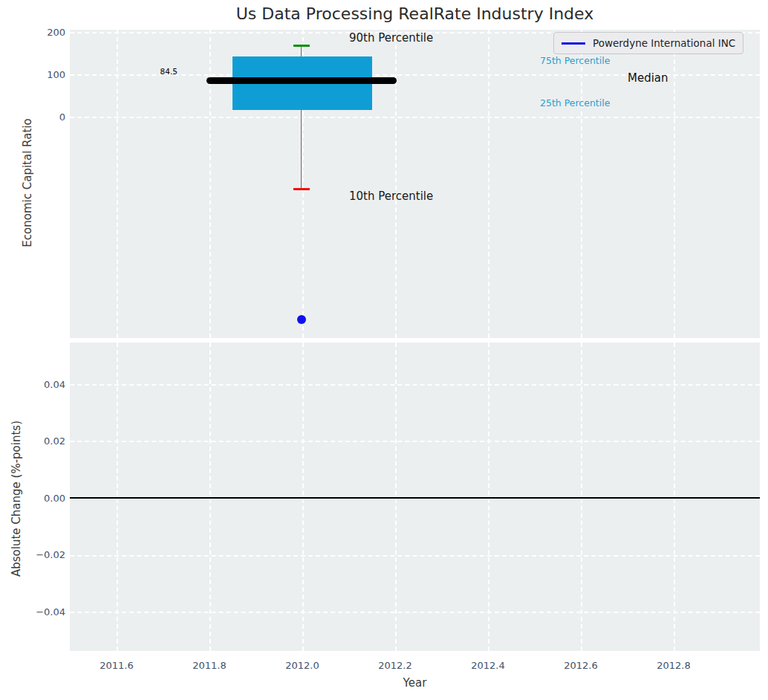  I want to click on annotation-75th-percentile: 75th Percentile, so click(575, 61).